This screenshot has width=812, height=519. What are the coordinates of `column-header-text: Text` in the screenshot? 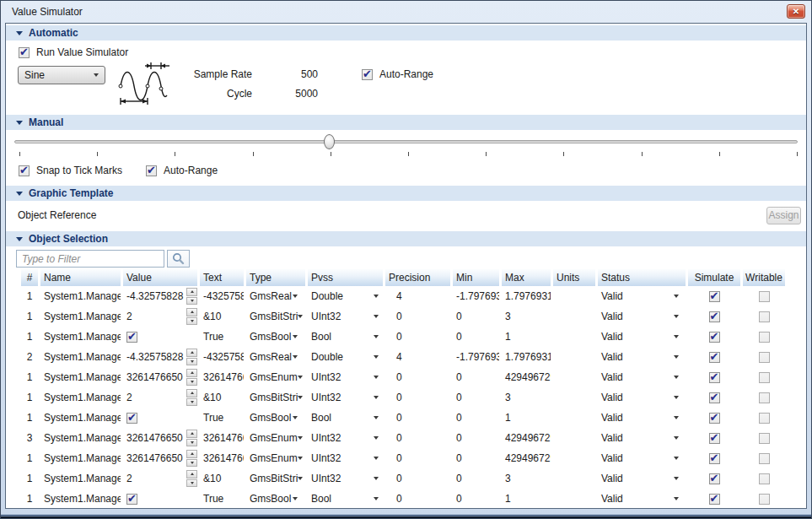 It's located at (222, 278).